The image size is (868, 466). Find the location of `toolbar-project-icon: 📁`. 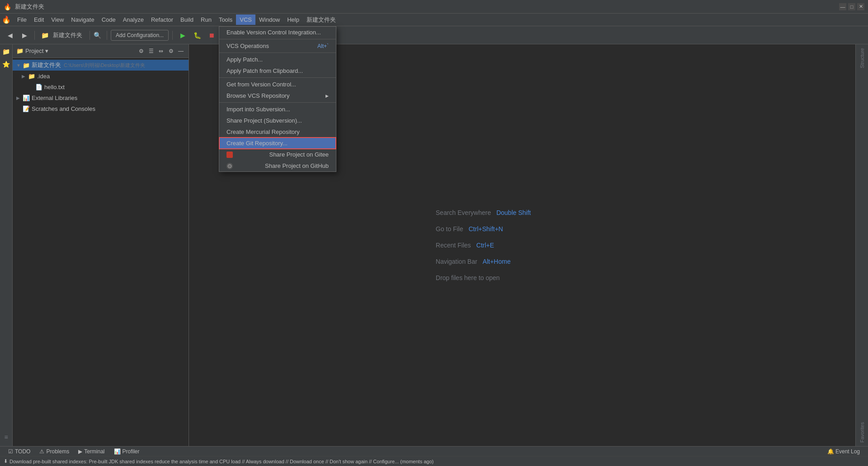

toolbar-project-icon: 📁 is located at coordinates (45, 35).